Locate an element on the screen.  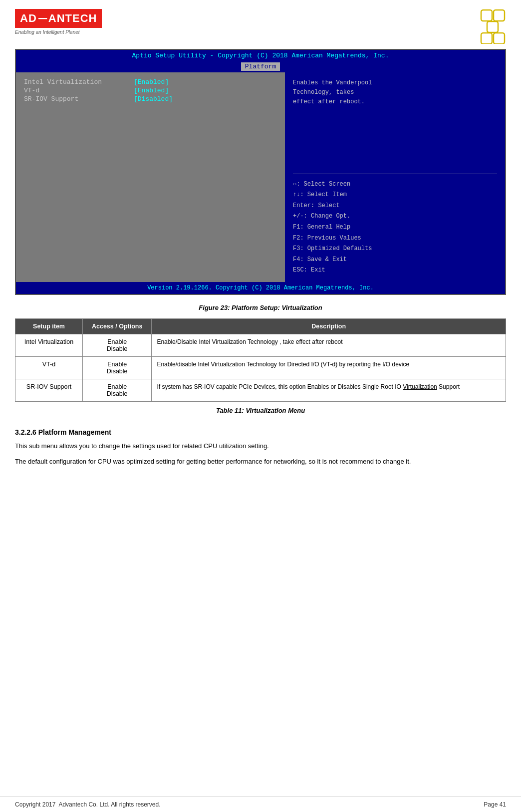
bios-divider is located at coordinates (395, 174).